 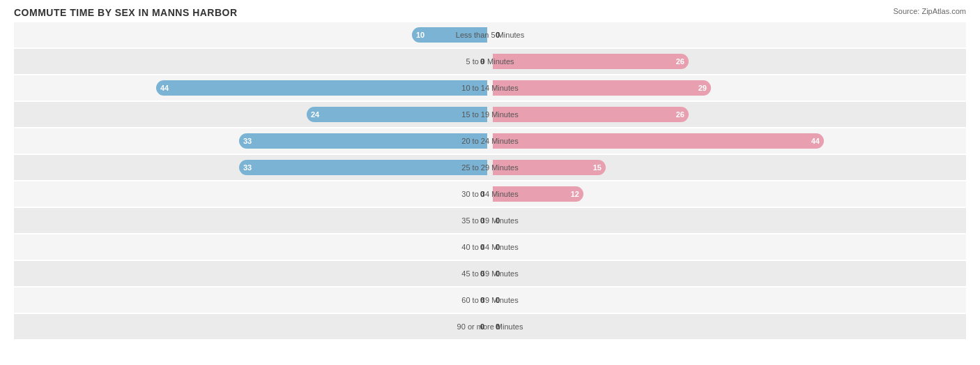 What do you see at coordinates (252, 114) in the screenshot?
I see `left-section: 24` at bounding box center [252, 114].